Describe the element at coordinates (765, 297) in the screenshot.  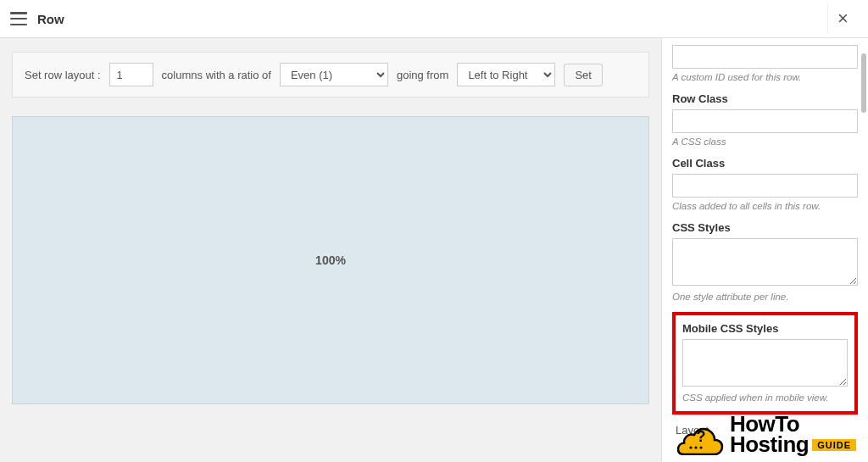
I see `css-styles-hint: One style attribute per line.` at that location.